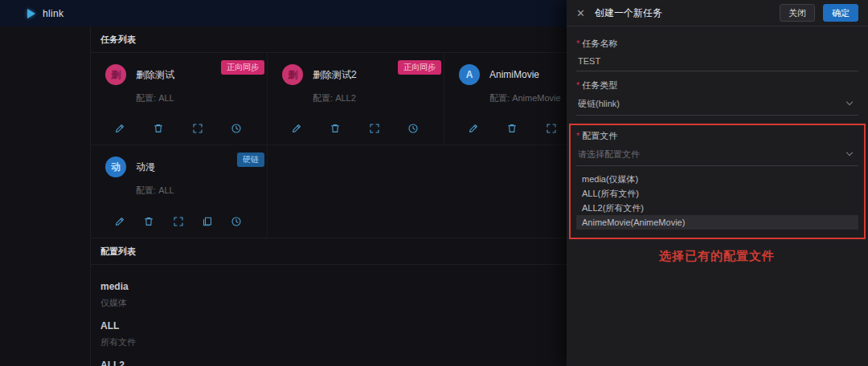 This screenshot has width=868, height=366. I want to click on task-type-label: *任务类型, so click(717, 85).